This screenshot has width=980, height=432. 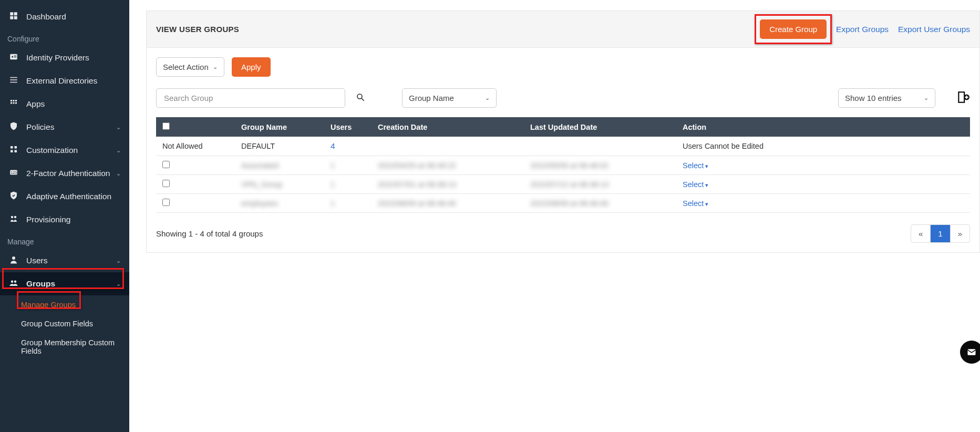 What do you see at coordinates (280, 203) in the screenshot?
I see `cell-group-name: employees` at bounding box center [280, 203].